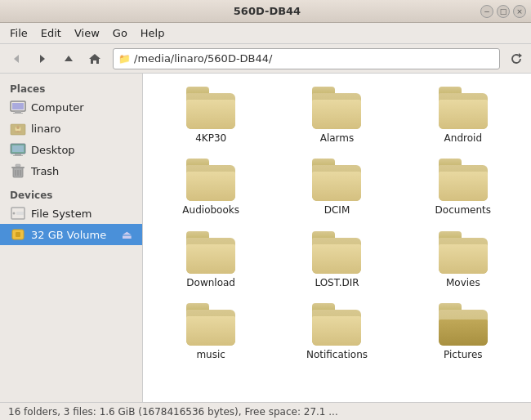 This screenshot has height=420, width=531. I want to click on sidebar-item-32gb: 32 GB Volume ⏏, so click(71, 235).